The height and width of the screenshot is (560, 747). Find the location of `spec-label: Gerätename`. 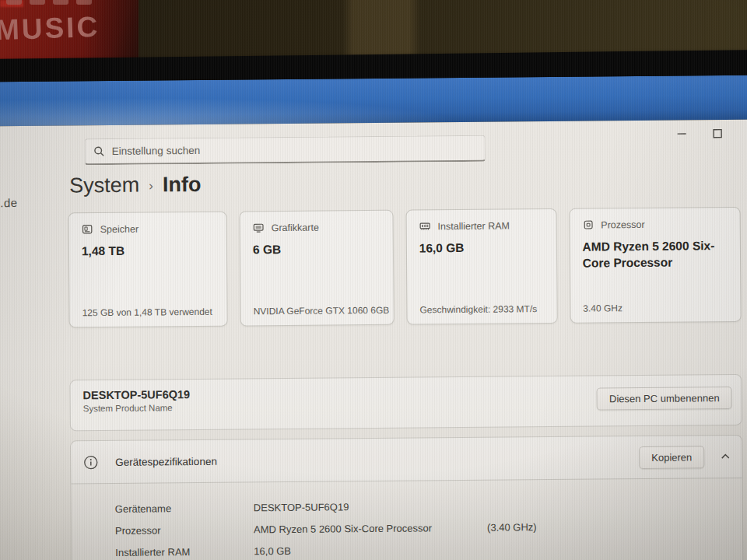

spec-label: Gerätename is located at coordinates (184, 509).